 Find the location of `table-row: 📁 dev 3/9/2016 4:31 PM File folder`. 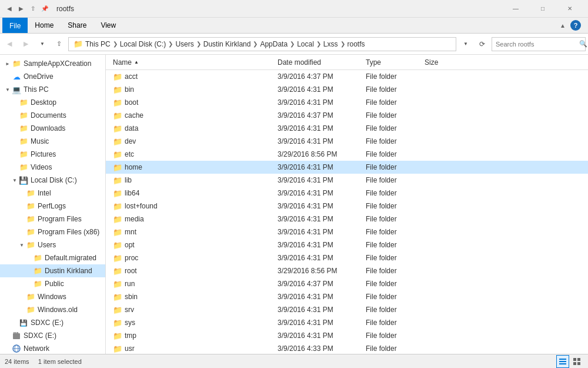

table-row: 📁 dev 3/9/2016 4:31 PM File folder is located at coordinates (347, 141).